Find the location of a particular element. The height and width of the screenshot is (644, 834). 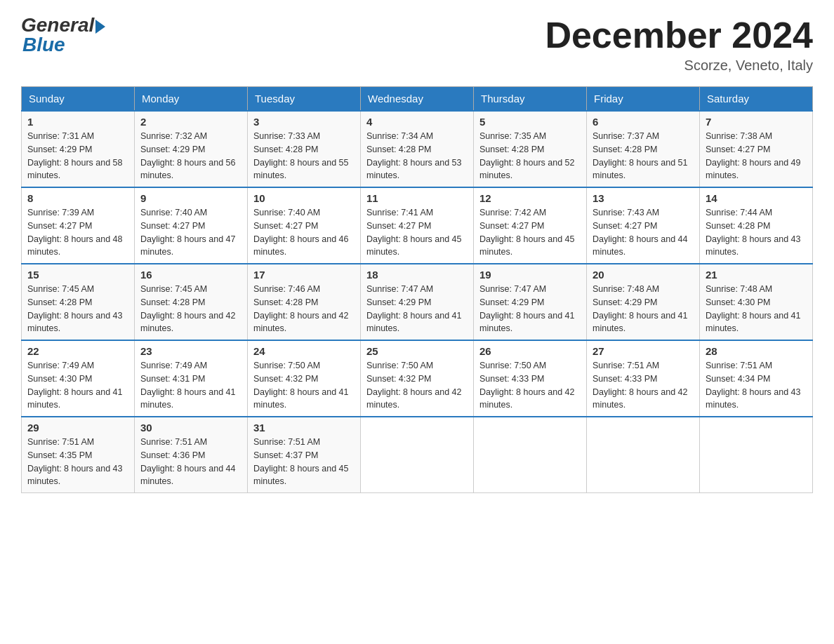

day-number: 29 is located at coordinates (78, 428).